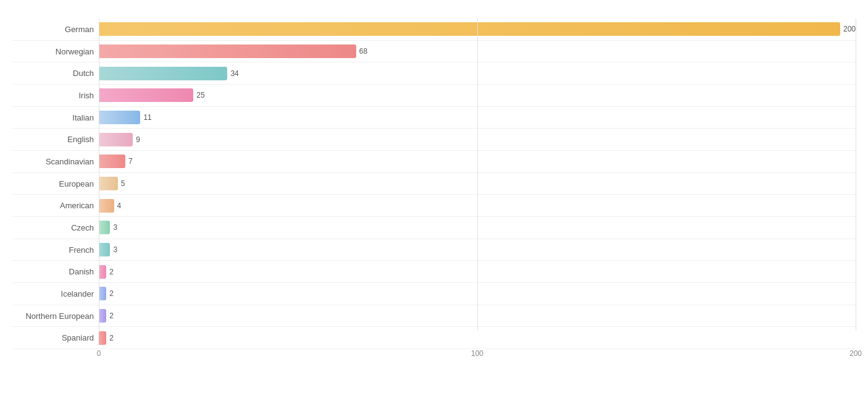  Describe the element at coordinates (99, 354) in the screenshot. I see `x-axis-tick: 0` at that location.